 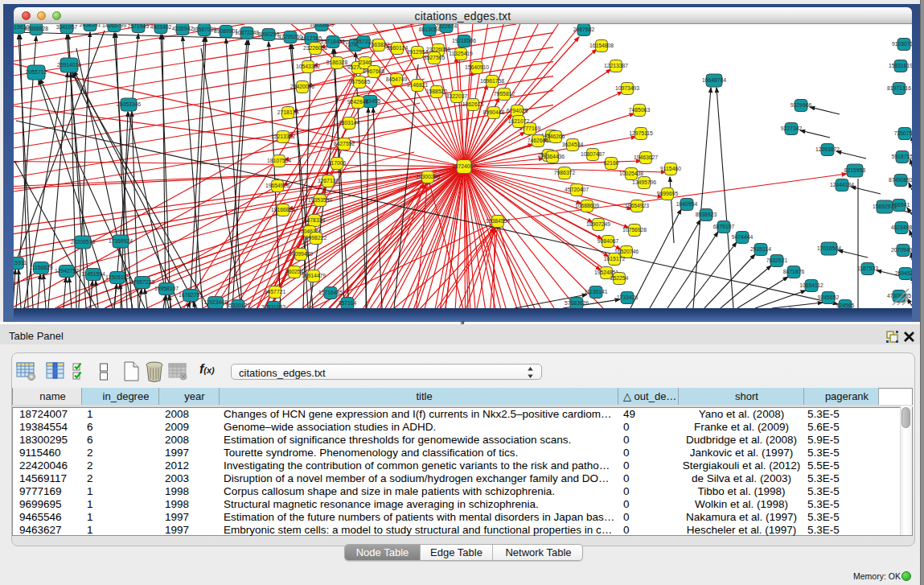 I want to click on svg-text: 9329966, so click(x=801, y=105).